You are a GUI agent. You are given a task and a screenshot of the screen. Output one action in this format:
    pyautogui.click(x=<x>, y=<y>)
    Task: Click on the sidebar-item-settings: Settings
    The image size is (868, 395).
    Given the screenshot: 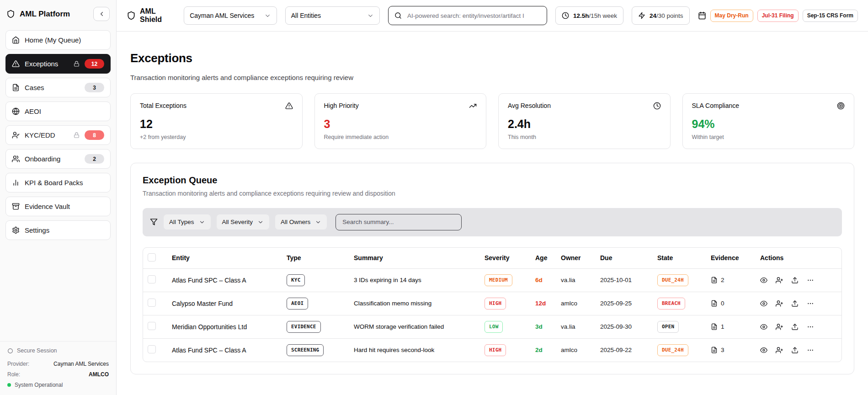 What is the action you would take?
    pyautogui.click(x=58, y=230)
    